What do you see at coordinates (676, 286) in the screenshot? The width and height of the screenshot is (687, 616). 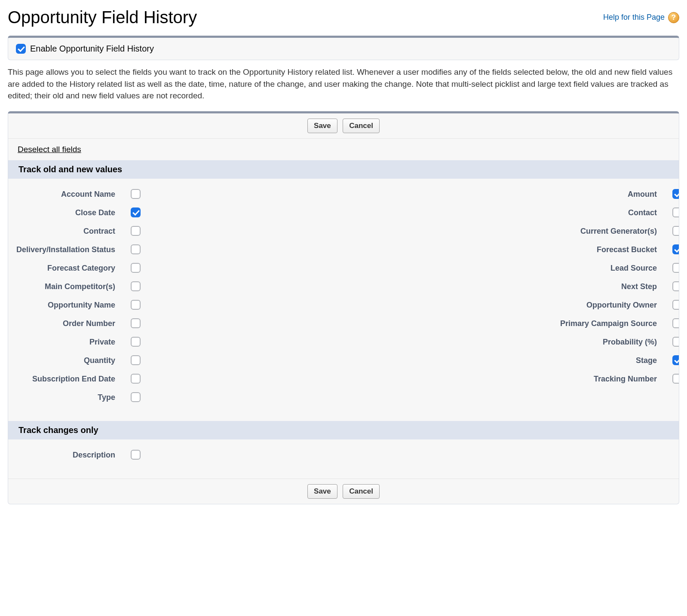 I see `field-checkbox-next-step` at bounding box center [676, 286].